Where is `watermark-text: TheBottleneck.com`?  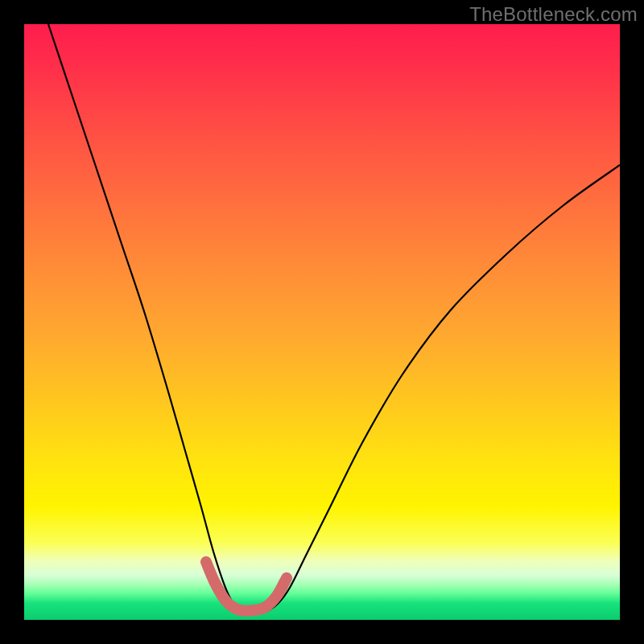
watermark-text: TheBottleneck.com is located at coordinates (554, 14).